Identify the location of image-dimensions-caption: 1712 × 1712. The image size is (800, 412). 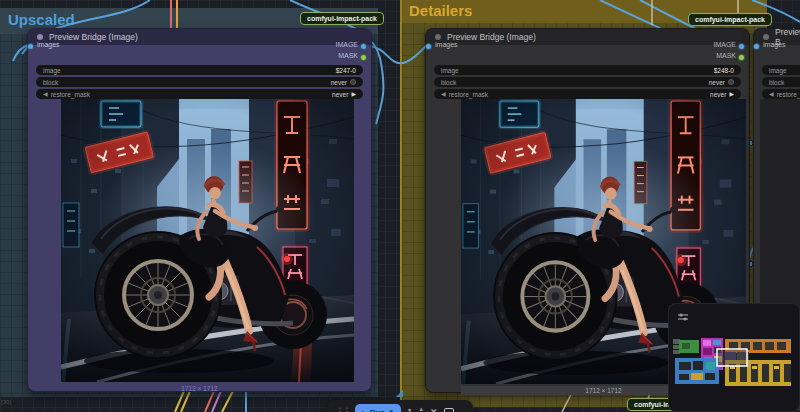
(200, 388).